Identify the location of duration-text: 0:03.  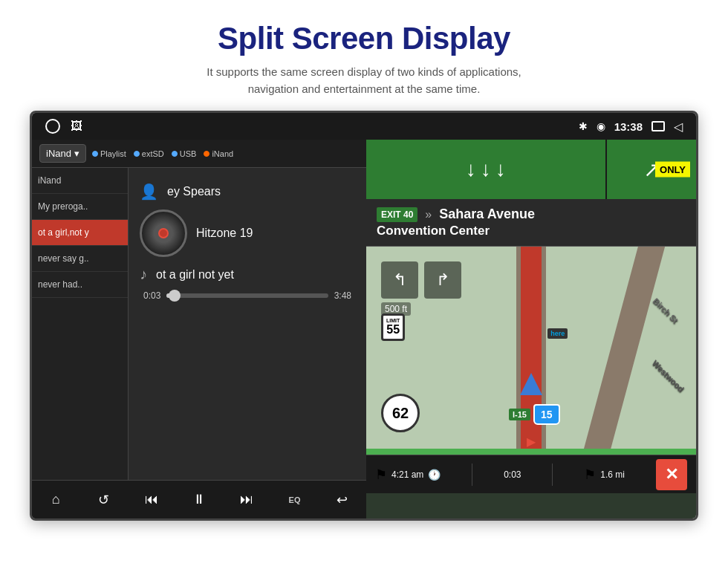
(513, 475).